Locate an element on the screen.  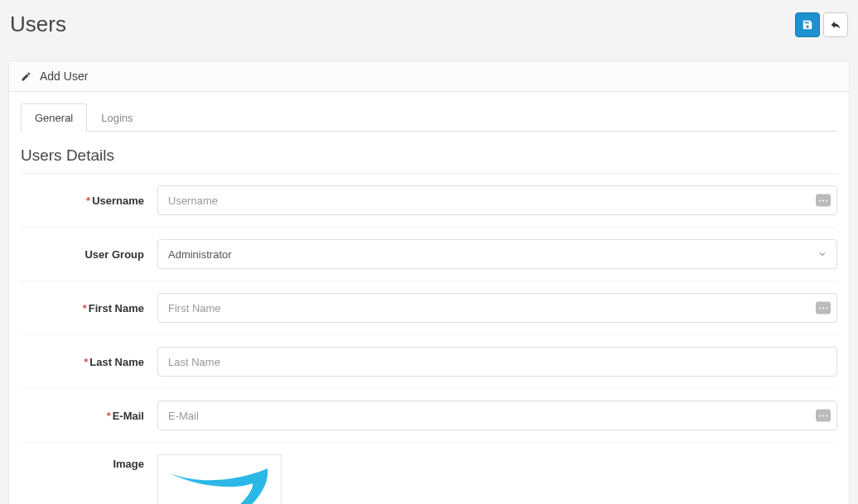
section-title: Users Details is located at coordinates (429, 161).